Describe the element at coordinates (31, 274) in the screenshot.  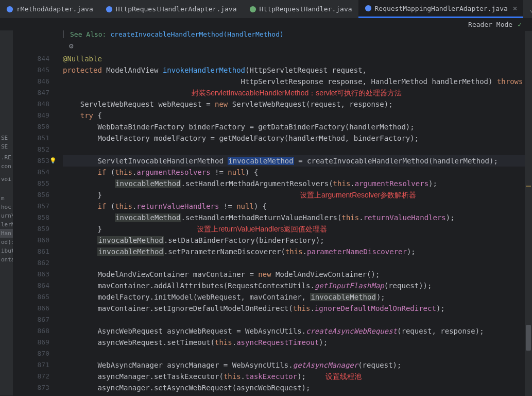
I see `line-number: 863` at that location.